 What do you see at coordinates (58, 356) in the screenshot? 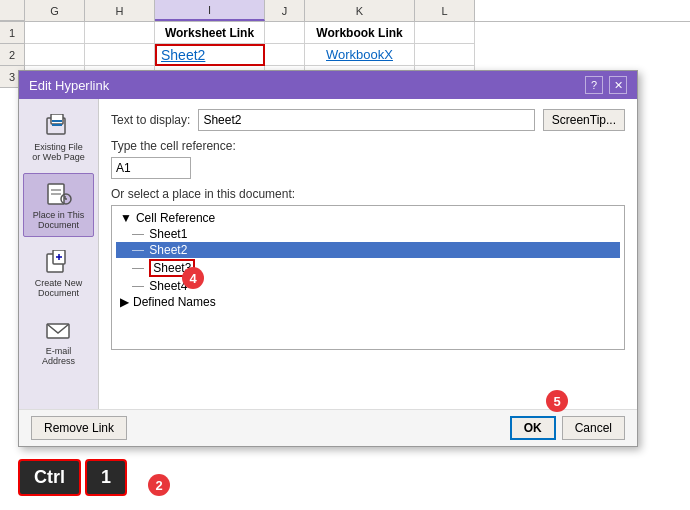
I see `email-label: E-mailAddress` at bounding box center [58, 356].